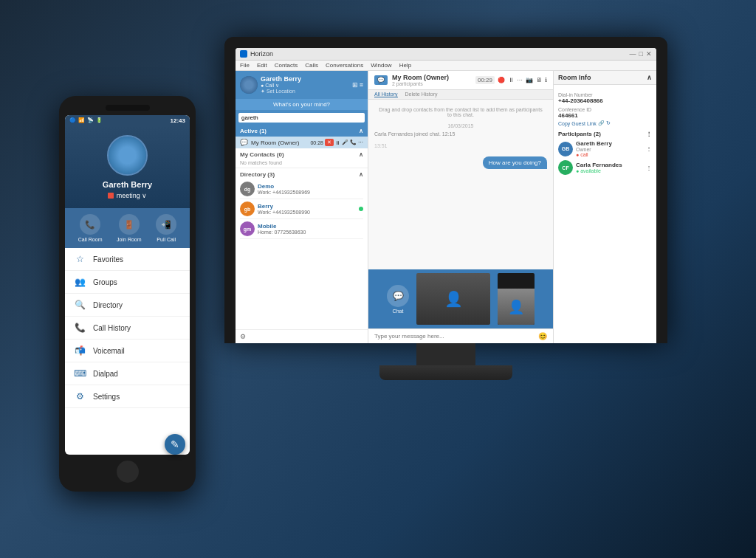 This screenshot has width=756, height=558. What do you see at coordinates (90, 239) in the screenshot?
I see `call-room-label: Call Room` at bounding box center [90, 239].